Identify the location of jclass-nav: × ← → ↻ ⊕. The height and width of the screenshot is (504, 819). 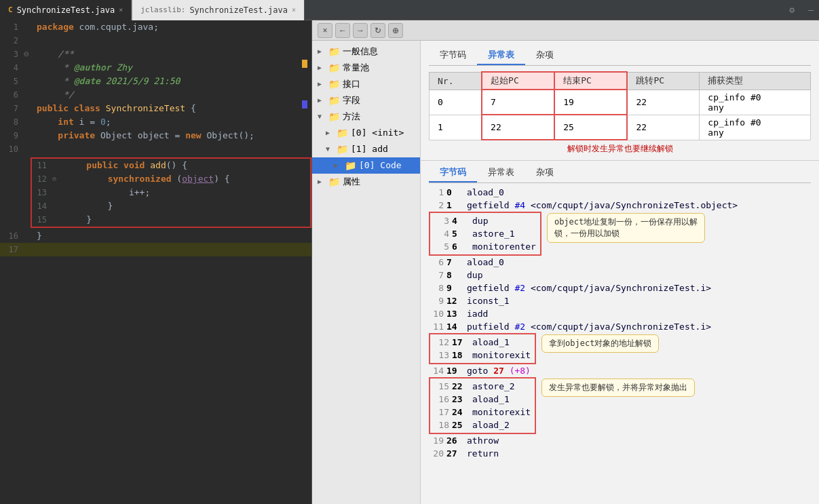
(360, 31).